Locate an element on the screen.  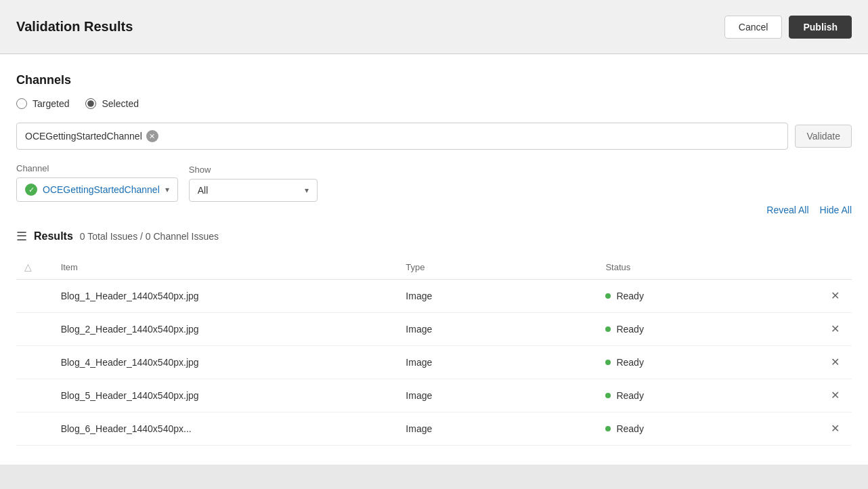
radio-option-selected: Selected is located at coordinates (112, 104).